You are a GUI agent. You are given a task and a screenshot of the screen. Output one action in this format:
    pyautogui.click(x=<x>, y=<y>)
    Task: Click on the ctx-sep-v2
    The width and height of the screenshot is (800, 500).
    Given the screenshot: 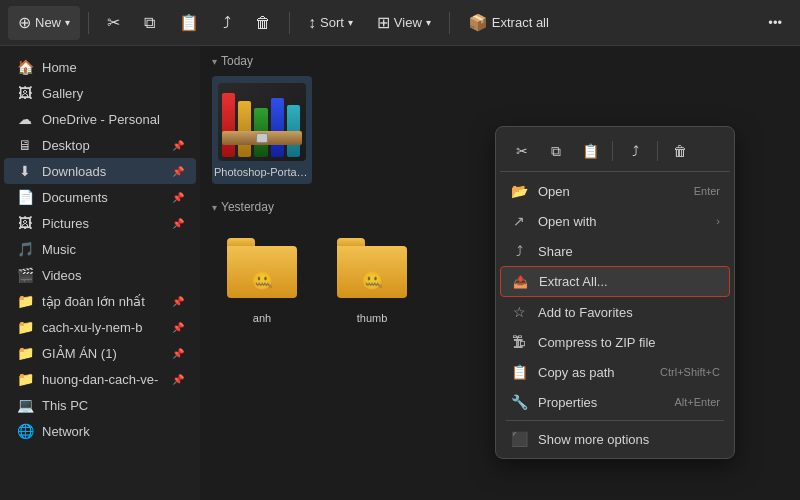 What is the action you would take?
    pyautogui.click(x=658, y=151)
    